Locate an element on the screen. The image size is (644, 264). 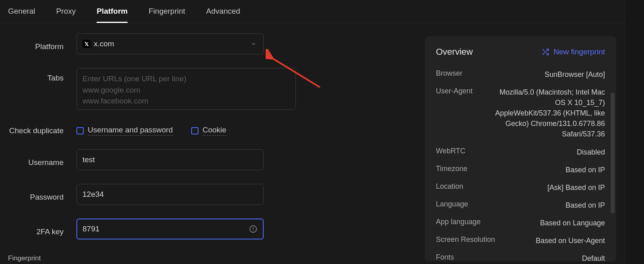
overview-row-location: Location [Ask] Based on IP is located at coordinates (520, 188).